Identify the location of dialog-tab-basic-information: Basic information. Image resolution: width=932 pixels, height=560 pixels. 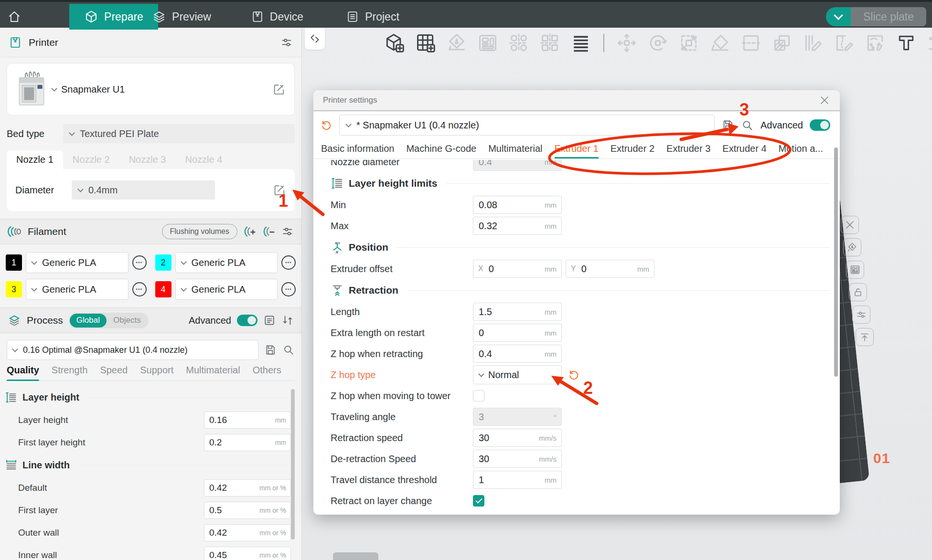
(357, 149).